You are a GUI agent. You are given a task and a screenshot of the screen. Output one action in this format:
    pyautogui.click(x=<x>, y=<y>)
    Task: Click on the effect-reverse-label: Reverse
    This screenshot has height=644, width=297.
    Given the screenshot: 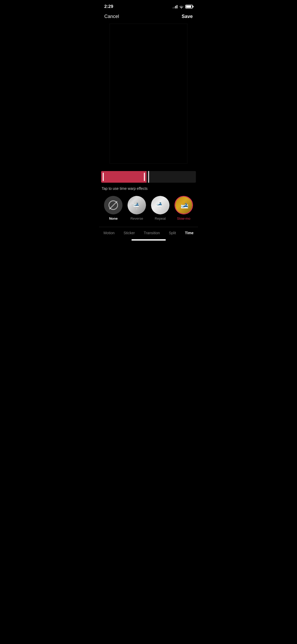 What is the action you would take?
    pyautogui.click(x=137, y=218)
    